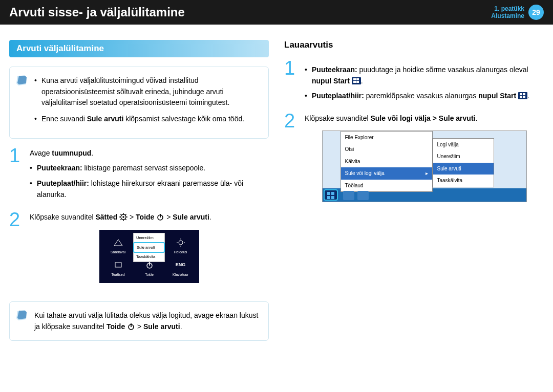  I want to click on right-step-1: 1 Puuteekraan: puudutage ja hoidke sõrme…, so click(414, 81).